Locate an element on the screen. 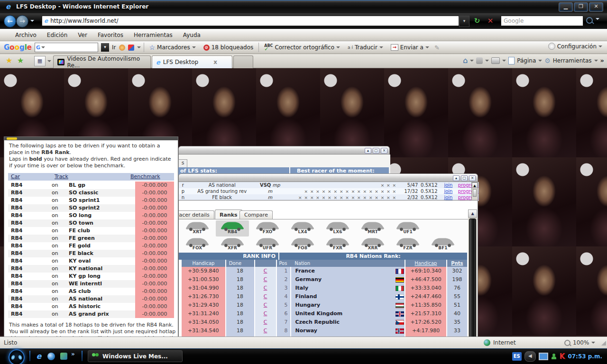 This screenshot has height=364, width=607. address-bar: e http://www.lfsworld.net/ is located at coordinates (250, 21).